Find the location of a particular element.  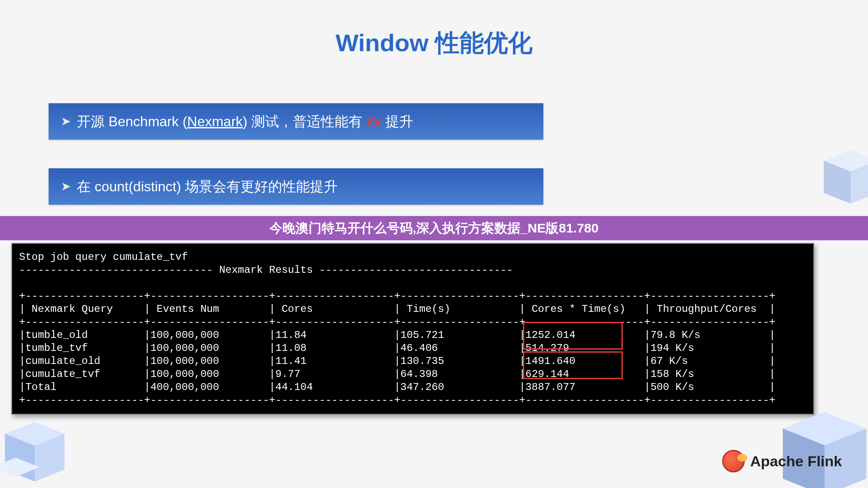

brand-name: Apache Flink is located at coordinates (796, 462).